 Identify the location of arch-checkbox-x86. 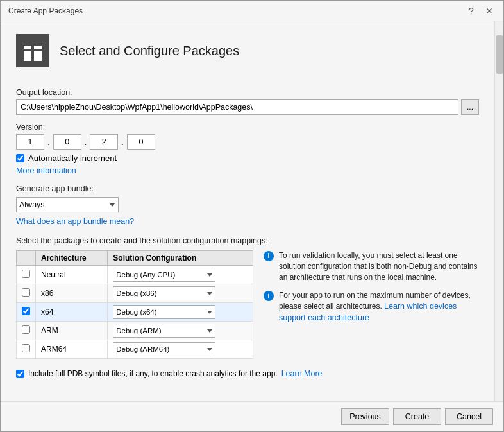
(26, 293).